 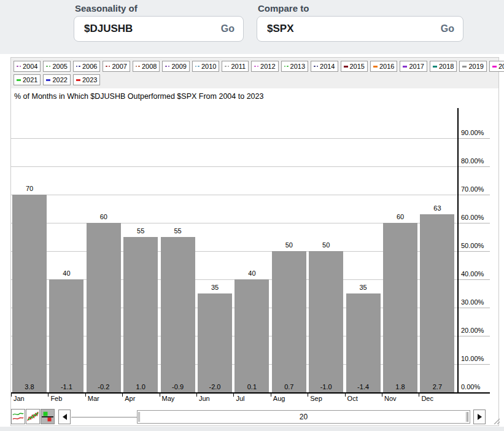 I want to click on y-axis-label-20.00%: 20.00%, so click(x=473, y=330).